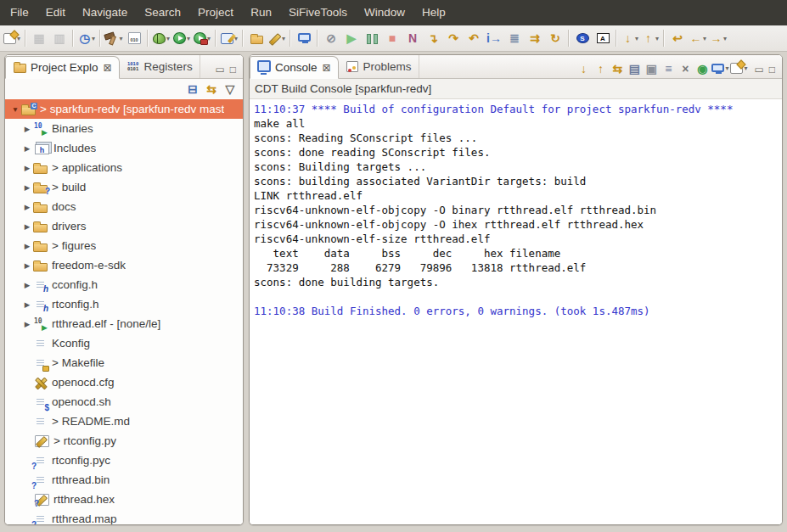  What do you see at coordinates (63, 68) in the screenshot?
I see `tab-project-explo: Project Explo⊠` at bounding box center [63, 68].